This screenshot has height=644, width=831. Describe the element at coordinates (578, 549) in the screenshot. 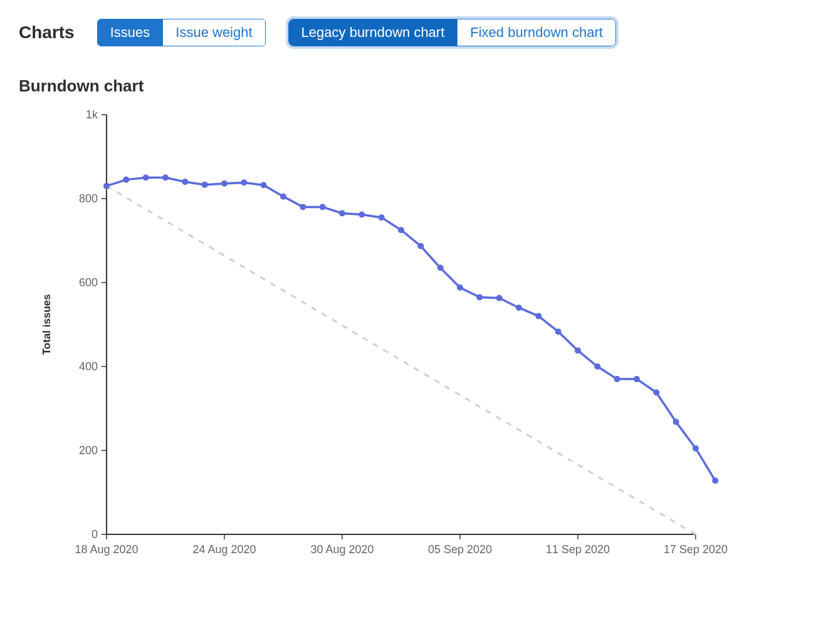

I see `svg-text: 11 Sep 2020` at that location.